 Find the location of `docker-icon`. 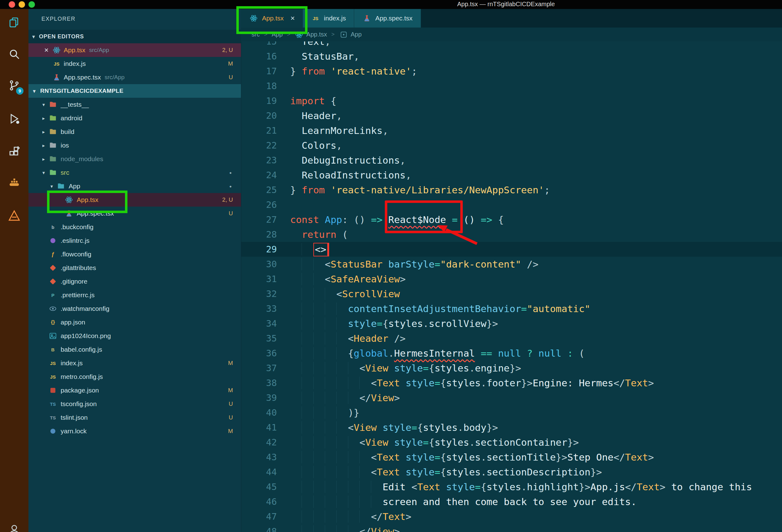

docker-icon is located at coordinates (14, 183).